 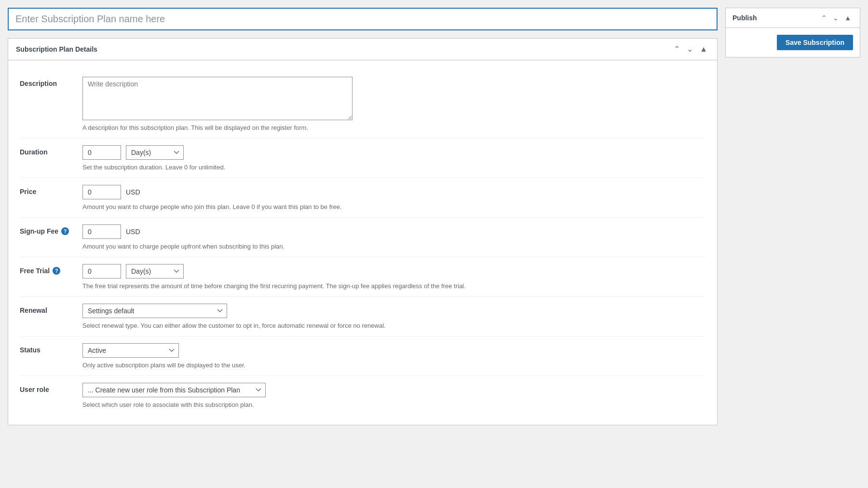 I want to click on duration-label: Duration, so click(x=51, y=151).